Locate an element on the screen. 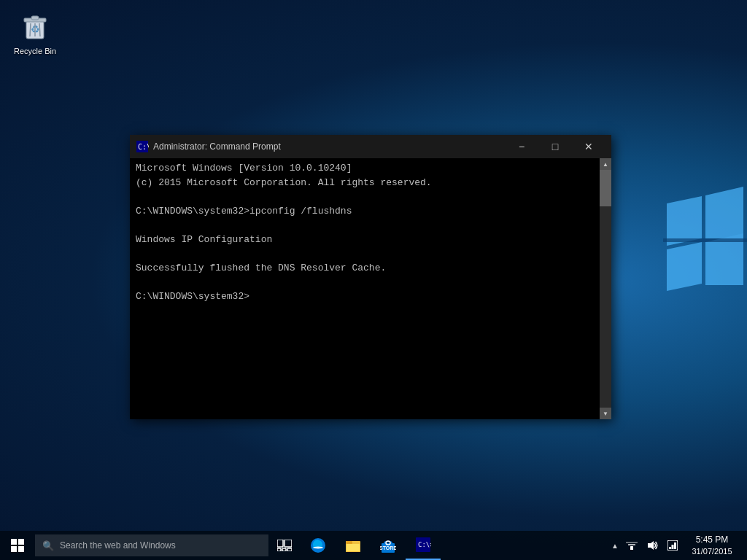 The image size is (747, 560). network-icon is located at coordinates (632, 545).